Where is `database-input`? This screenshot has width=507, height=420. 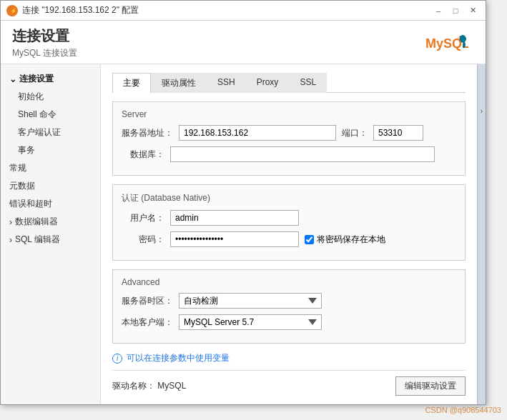 database-input is located at coordinates (302, 154).